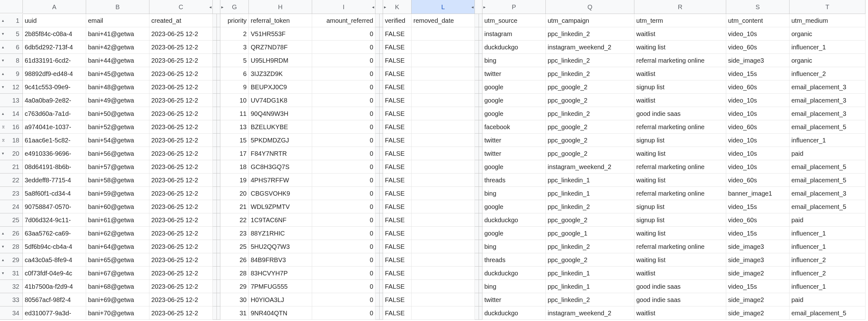  What do you see at coordinates (235, 34) in the screenshot?
I see `cell-G5: 2` at bounding box center [235, 34].